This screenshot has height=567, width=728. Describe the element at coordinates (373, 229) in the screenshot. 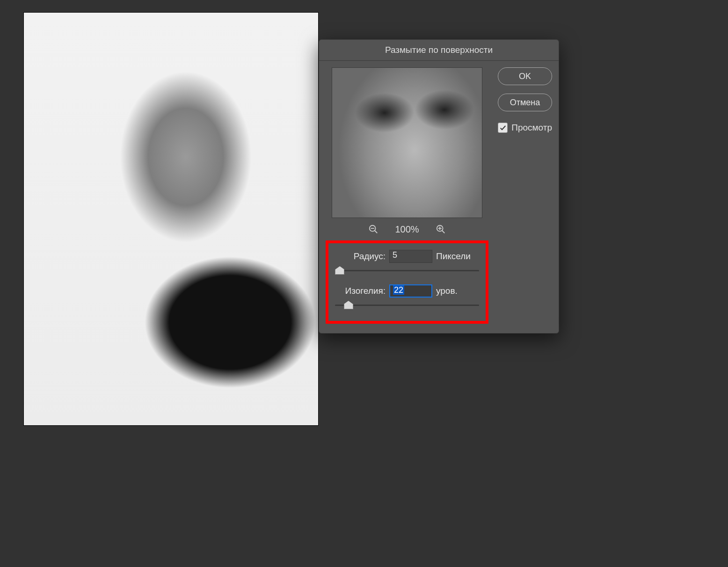

I see `zoom-out-icon` at that location.